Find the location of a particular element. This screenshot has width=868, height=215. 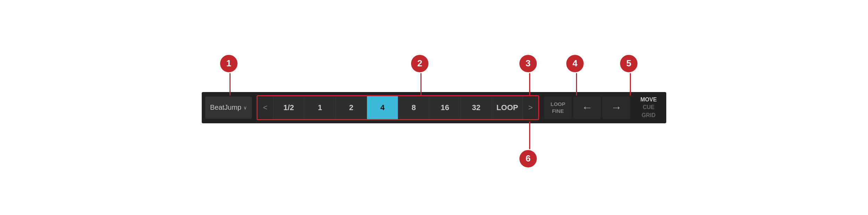

move-label: MOVE is located at coordinates (649, 100).